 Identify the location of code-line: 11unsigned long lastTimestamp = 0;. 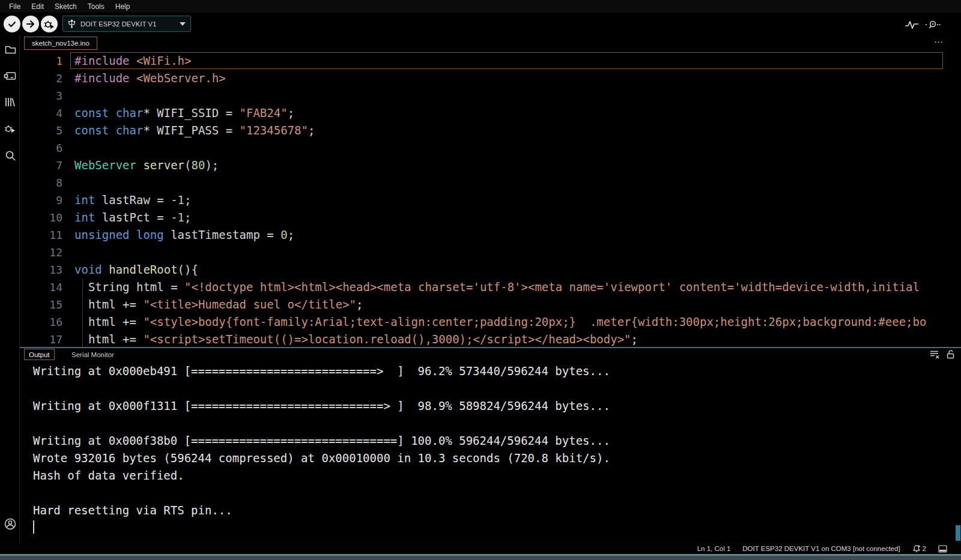
(490, 235).